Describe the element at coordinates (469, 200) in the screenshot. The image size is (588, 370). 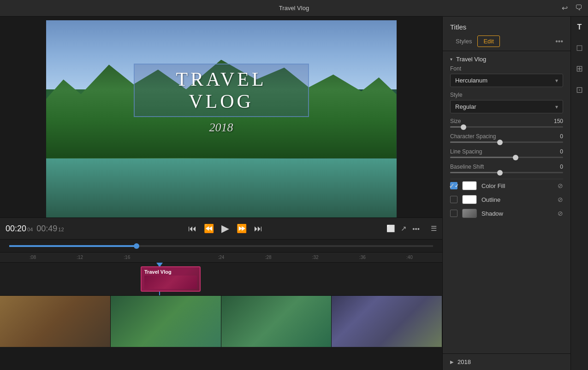
I see `outline-swatch` at that location.